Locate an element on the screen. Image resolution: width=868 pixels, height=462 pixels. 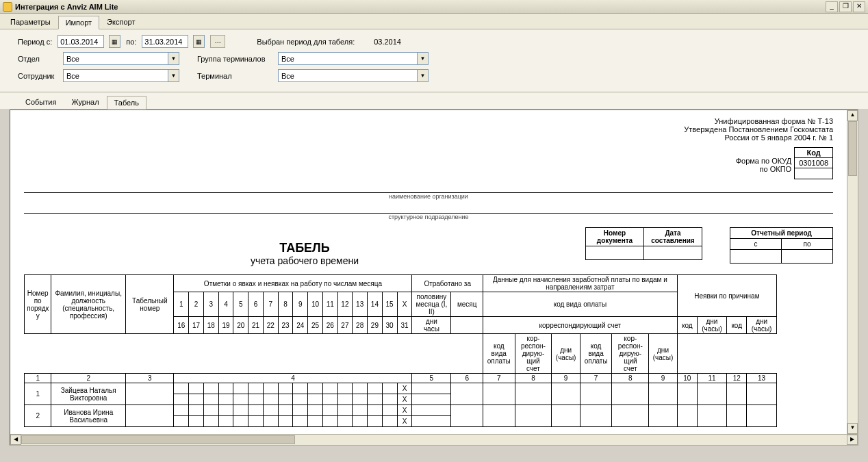
dept-combo: Все ▼ is located at coordinates (121, 59).